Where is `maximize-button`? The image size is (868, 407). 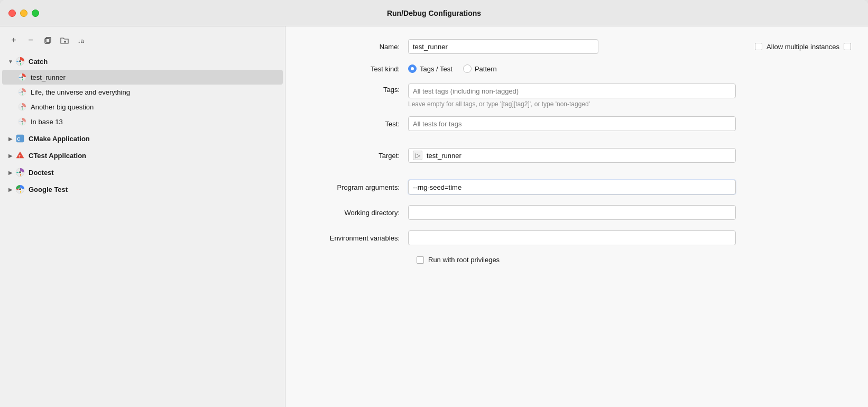
maximize-button is located at coordinates (35, 13).